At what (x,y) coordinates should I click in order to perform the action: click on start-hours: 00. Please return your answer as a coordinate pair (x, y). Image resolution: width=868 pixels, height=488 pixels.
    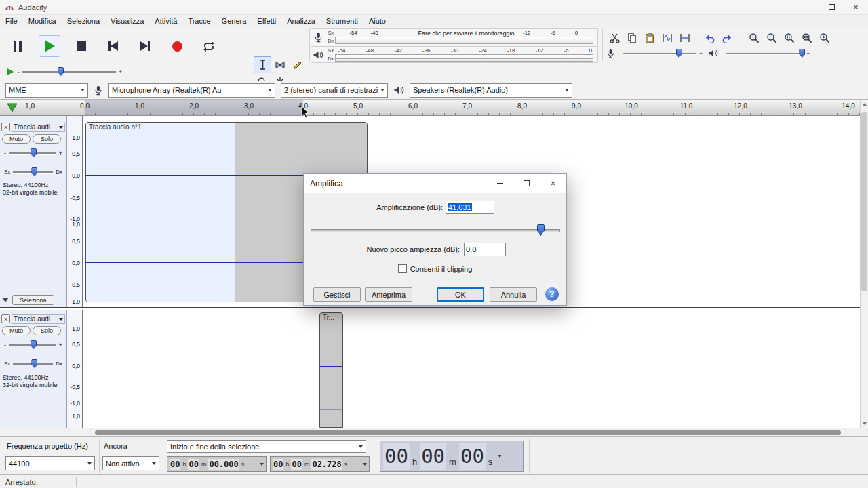
    Looking at the image, I should click on (175, 464).